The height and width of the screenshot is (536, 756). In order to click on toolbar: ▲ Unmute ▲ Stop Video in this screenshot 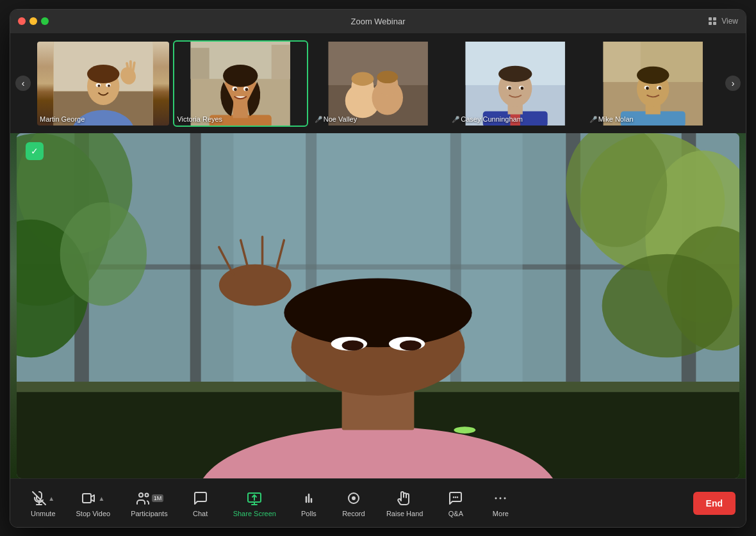, I will do `click(378, 503)`.